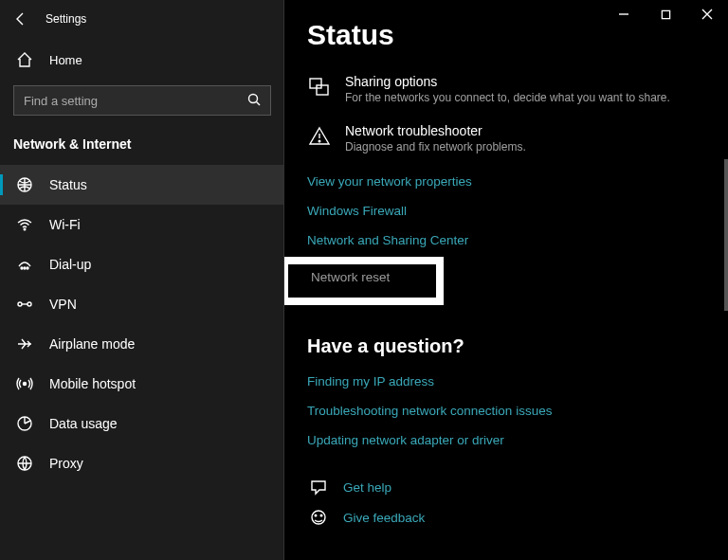  What do you see at coordinates (93, 384) in the screenshot?
I see `sidebar-item-label: Mobile hotspot` at bounding box center [93, 384].